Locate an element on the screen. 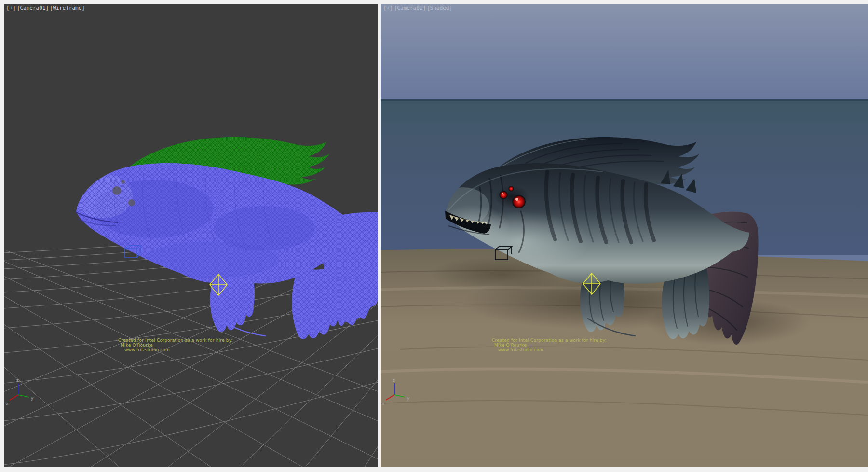 The width and height of the screenshot is (868, 472). viewport-shading-menu: [Wireframe] is located at coordinates (68, 8).